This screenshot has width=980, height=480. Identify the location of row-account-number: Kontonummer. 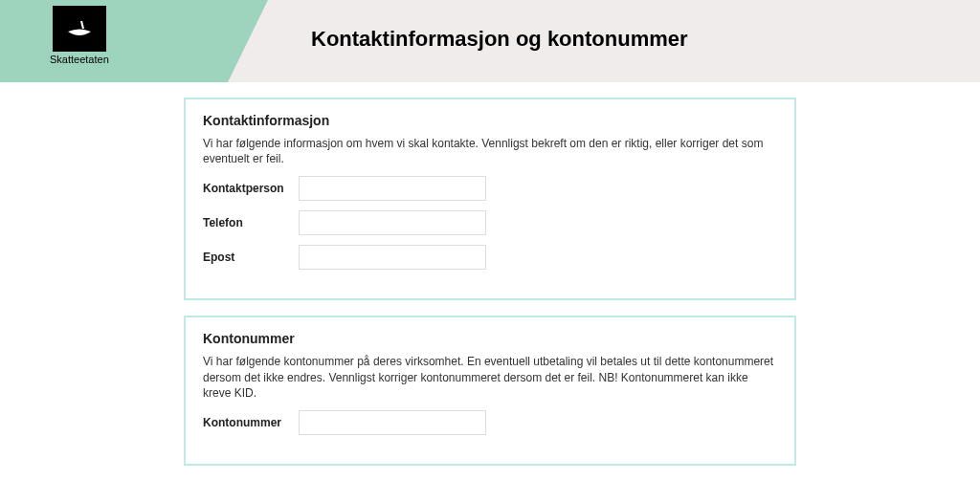
(490, 423).